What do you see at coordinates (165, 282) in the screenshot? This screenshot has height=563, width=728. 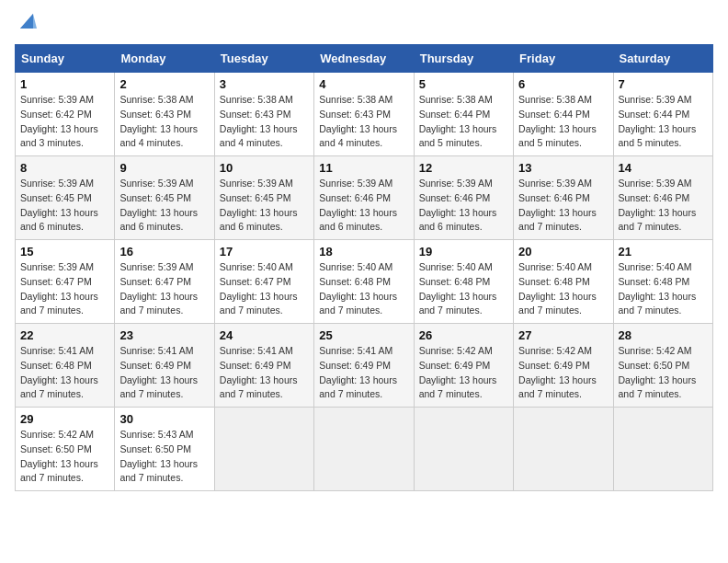 I see `calendar-cell: 16Sunrise: 5:39 AMSunset: 6:47 PMDayligh…` at bounding box center [165, 282].